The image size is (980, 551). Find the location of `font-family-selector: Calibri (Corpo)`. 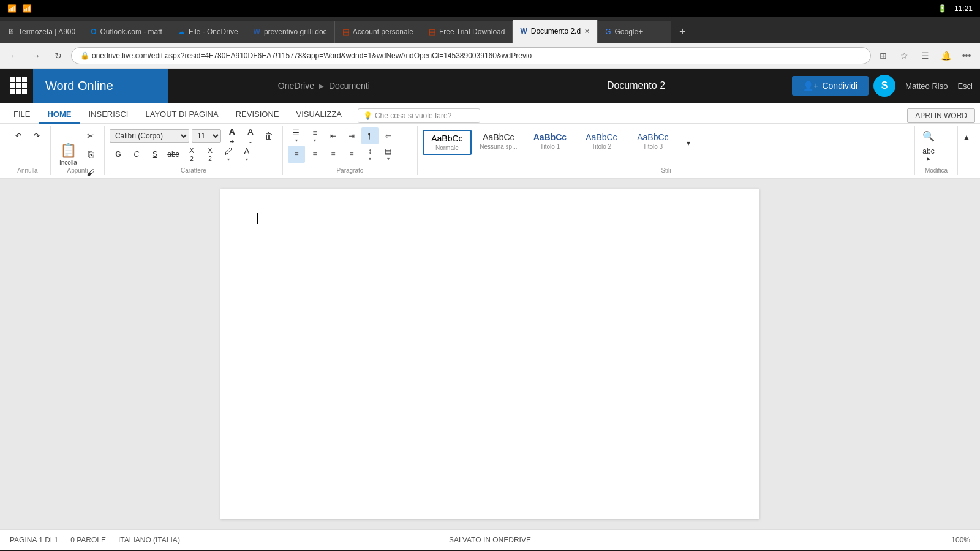

font-family-selector: Calibri (Corpo) is located at coordinates (149, 136).